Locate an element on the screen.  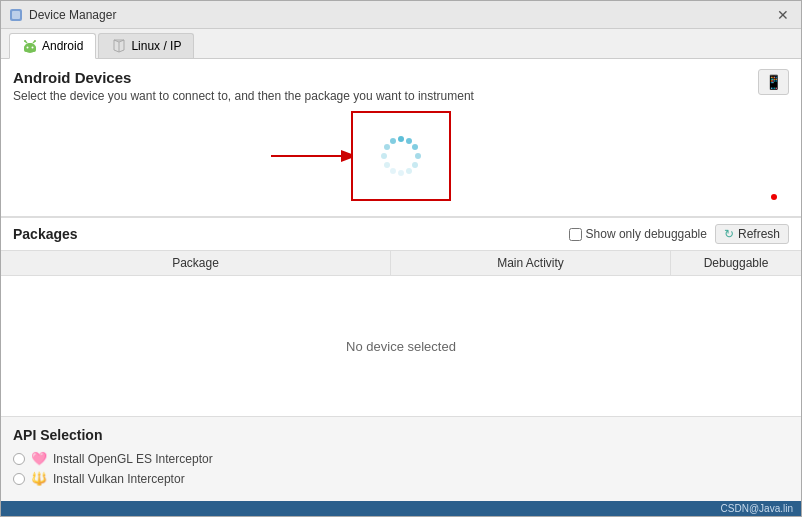
spinner-box is located at coordinates (401, 156).